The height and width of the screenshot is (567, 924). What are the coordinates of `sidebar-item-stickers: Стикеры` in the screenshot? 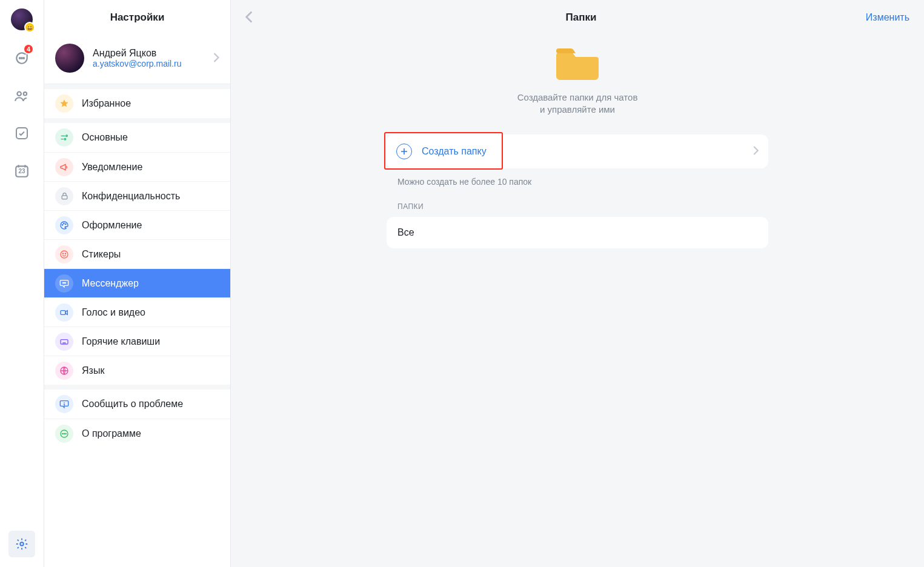 It's located at (137, 254).